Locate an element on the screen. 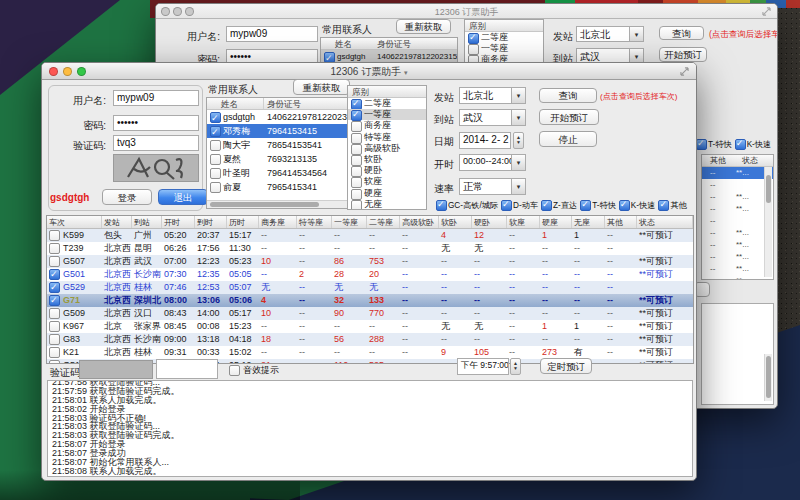 The height and width of the screenshot is (500, 800). table-row: G529北京西桂林07:4612:5305:07无--无无-----------… is located at coordinates (370, 288).